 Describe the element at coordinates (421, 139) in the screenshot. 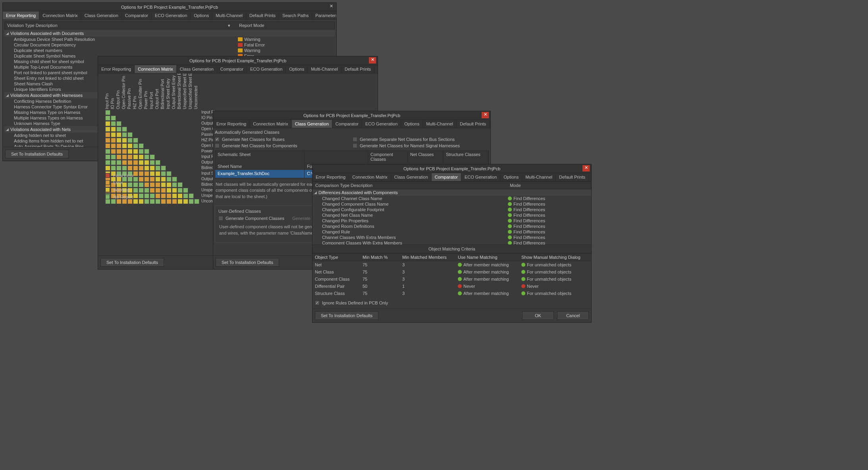

I see `cb-bus-sections: Generate Separate Net Classes for Bus Se…` at that location.